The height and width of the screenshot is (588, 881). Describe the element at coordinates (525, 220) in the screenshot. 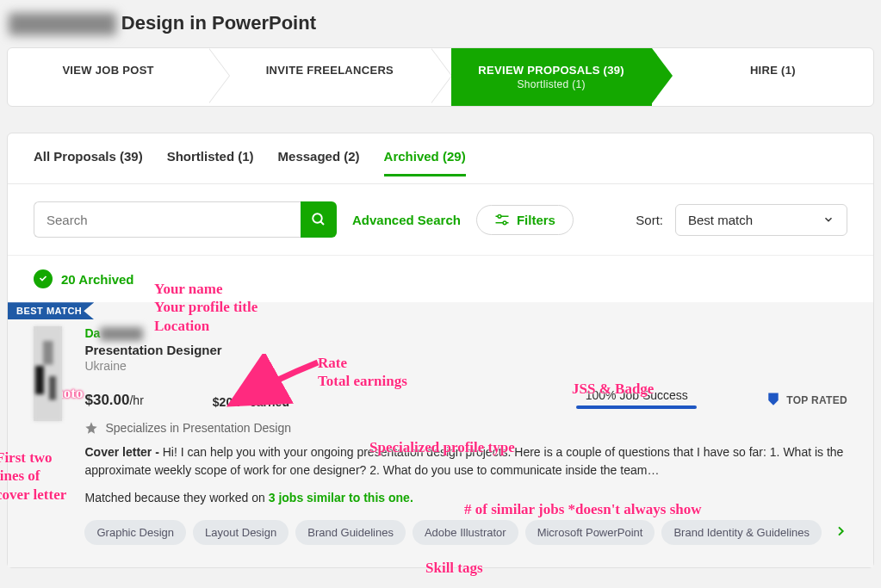

I see `filters-button: Filters` at that location.